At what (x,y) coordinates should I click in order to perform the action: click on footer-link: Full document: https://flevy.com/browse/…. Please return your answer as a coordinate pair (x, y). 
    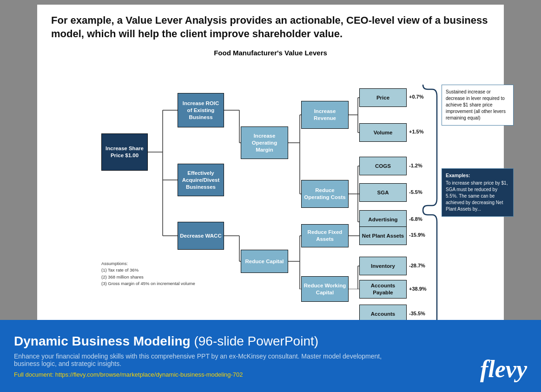
    Looking at the image, I should click on (270, 375).